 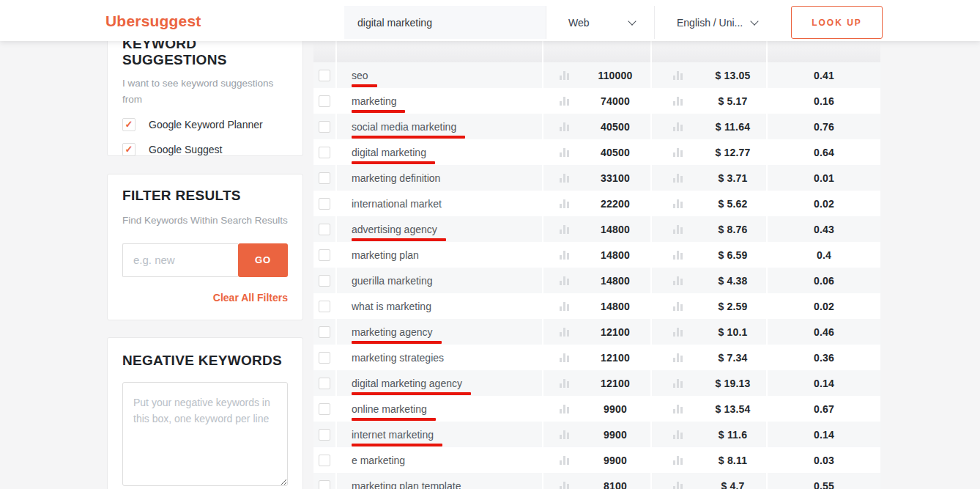 What do you see at coordinates (205, 413) in the screenshot?
I see `negative-keywords-panel: NEGATIVE KEYWORDS` at bounding box center [205, 413].